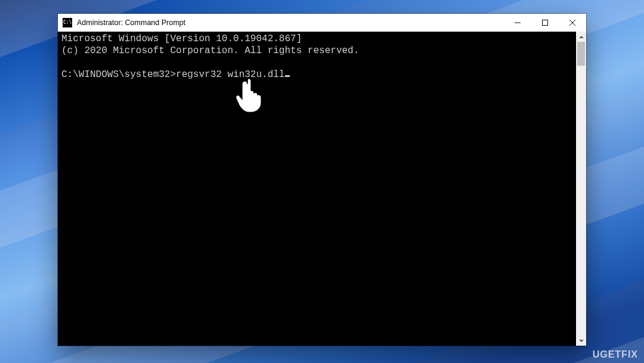 The width and height of the screenshot is (644, 363). I want to click on copyright-line: (c) 2020 Microsoft Corporation. All righ…, so click(210, 51).